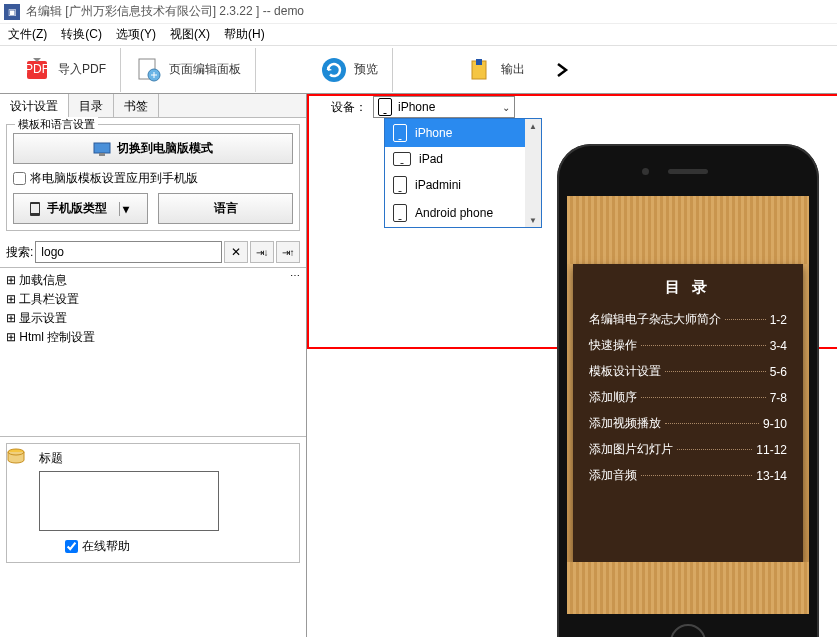  I want to click on device-dropdown: iPhone iPad iPadmini Android phone ▲ ▼, so click(463, 173).